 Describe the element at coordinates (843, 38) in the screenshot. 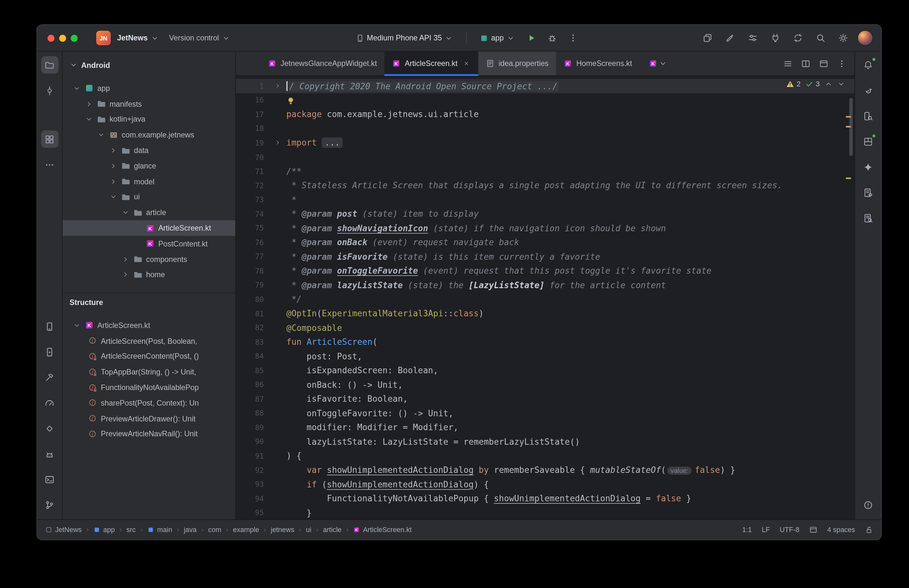

I see `settings-button` at that location.